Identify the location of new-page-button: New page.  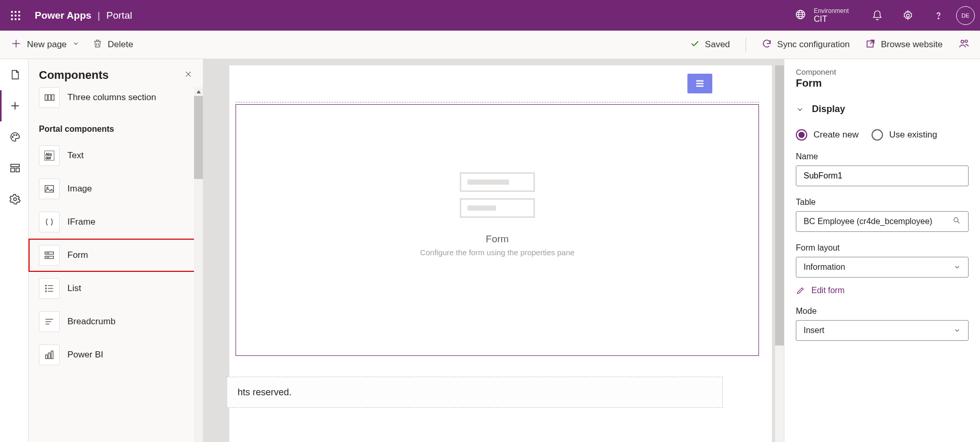
(45, 45).